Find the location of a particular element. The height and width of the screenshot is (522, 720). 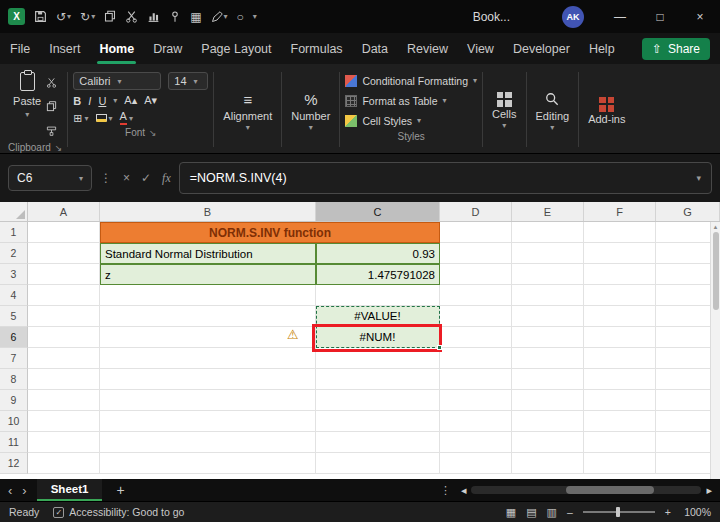

row-header-12: 12 is located at coordinates (14, 464).